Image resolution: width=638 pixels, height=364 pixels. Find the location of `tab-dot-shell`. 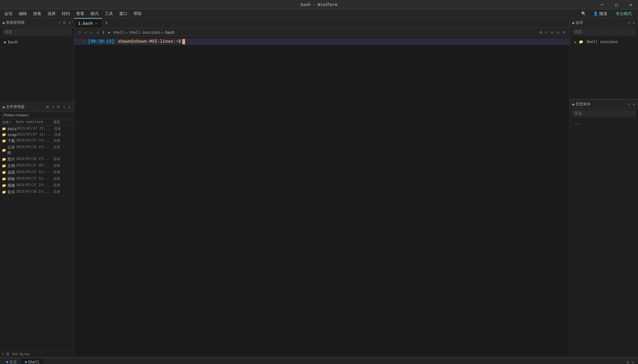

tab-dot-shell is located at coordinates (26, 362).